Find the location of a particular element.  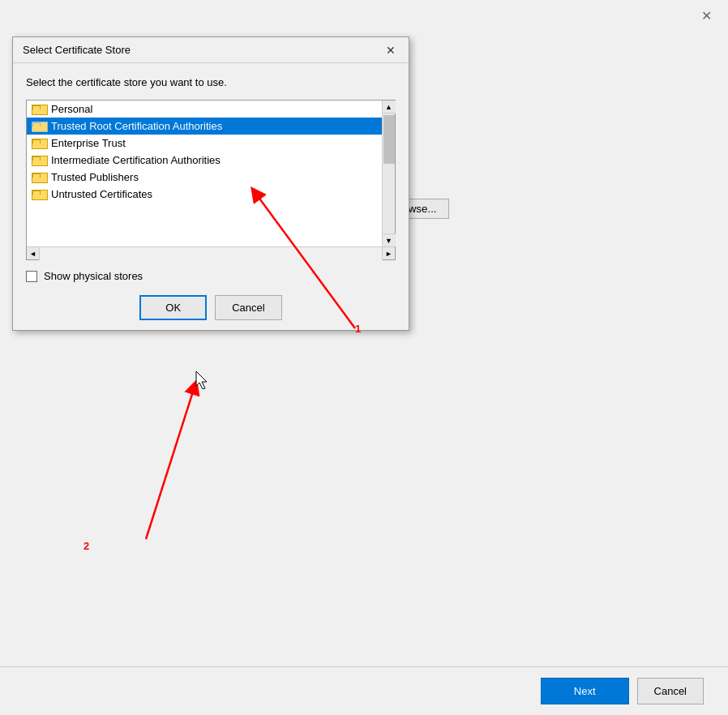

cert-list-item-label: Untrusted Certificates is located at coordinates (102, 195).